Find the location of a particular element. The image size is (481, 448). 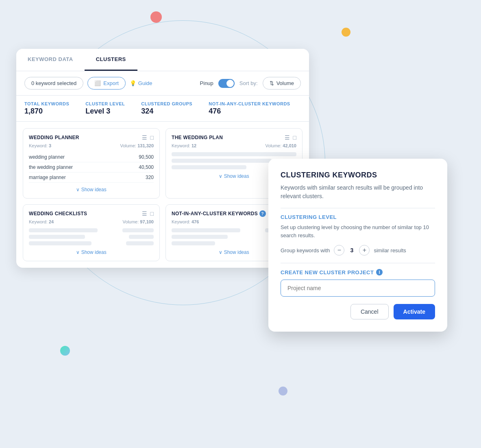

cluster-icons-wedding-planner: ☰ □ is located at coordinates (148, 138).